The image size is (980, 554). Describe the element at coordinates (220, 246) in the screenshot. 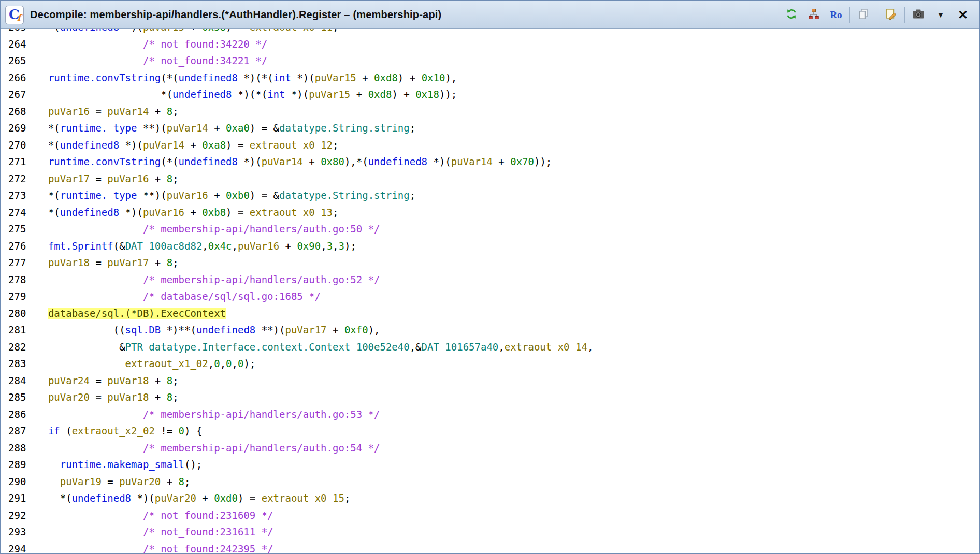

I see `code-token: 0x4c` at that location.